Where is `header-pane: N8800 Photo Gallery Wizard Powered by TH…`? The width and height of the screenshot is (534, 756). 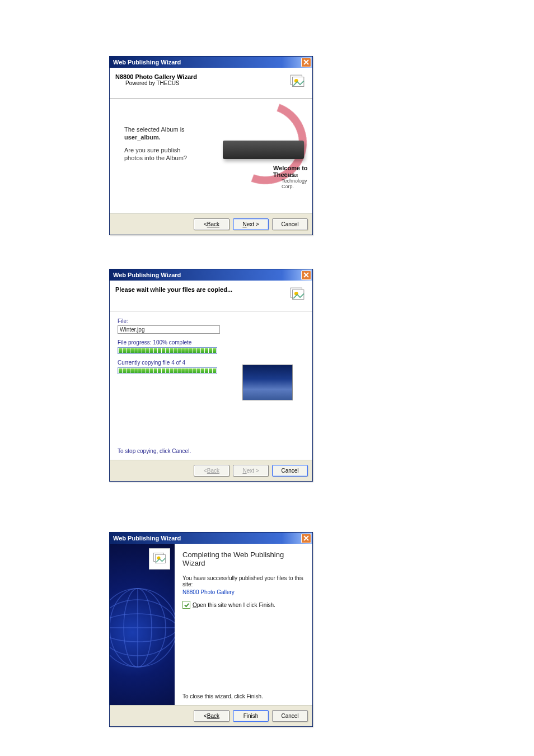 header-pane: N8800 Photo Gallery Wizard Powered by TH… is located at coordinates (211, 83).